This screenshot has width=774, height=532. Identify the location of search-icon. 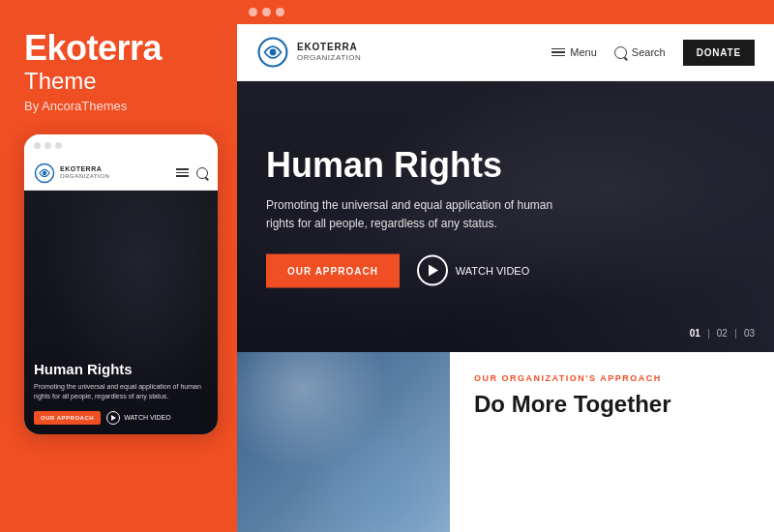
(621, 52).